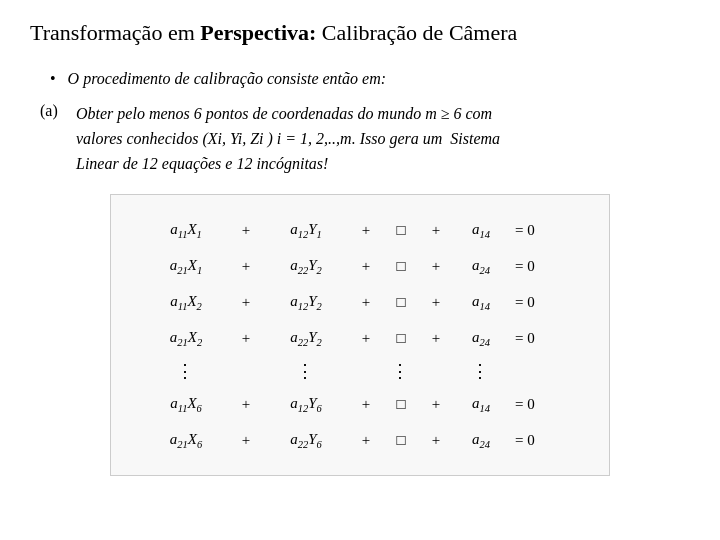 Image resolution: width=720 pixels, height=540 pixels. Describe the element at coordinates (186, 404) in the screenshot. I see `eq-6-1: a11X6` at that location.